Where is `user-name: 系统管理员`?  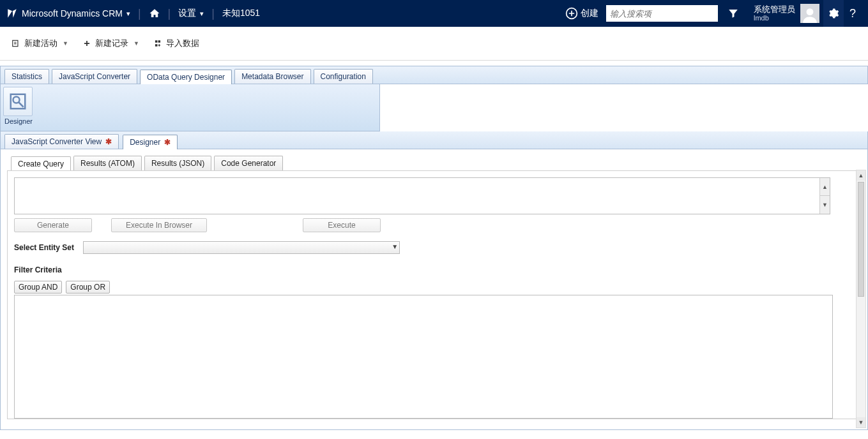
user-name: 系统管理员 is located at coordinates (774, 10).